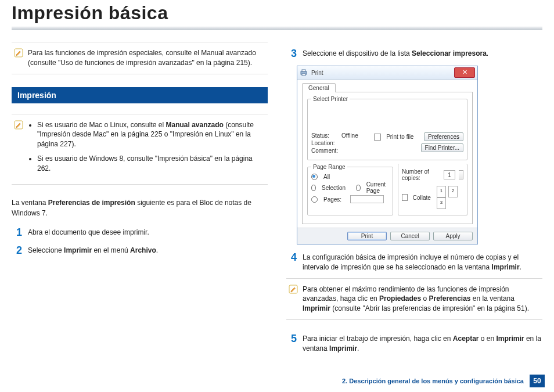 This screenshot has height=392, width=554. What do you see at coordinates (350, 136) in the screenshot?
I see `status-value: Offline` at bounding box center [350, 136].